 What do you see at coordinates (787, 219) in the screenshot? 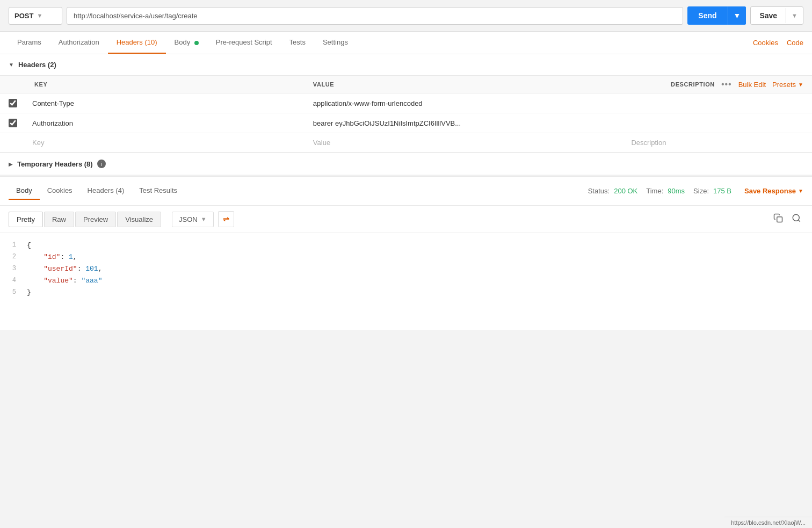
I see `toolbar-right` at bounding box center [787, 219].